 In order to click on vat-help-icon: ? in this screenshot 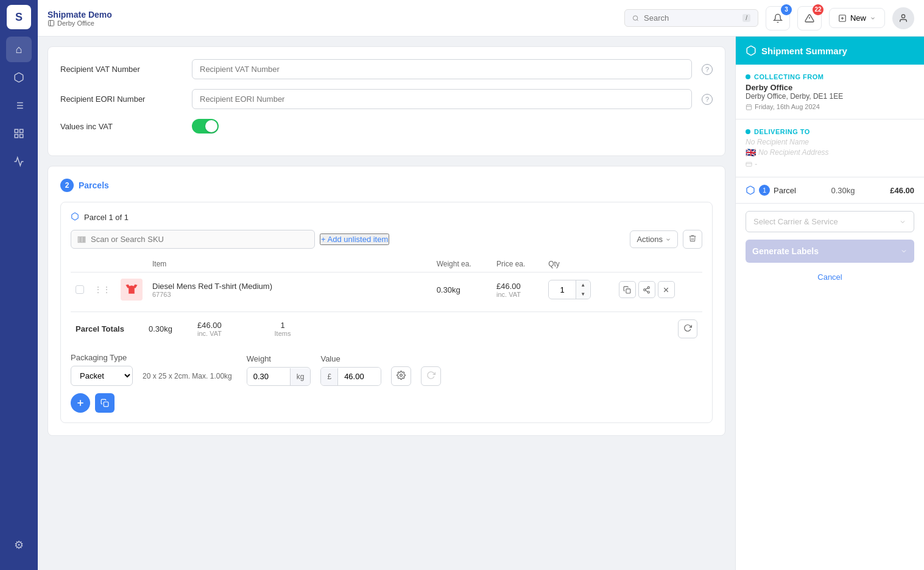, I will do `click(707, 69)`.